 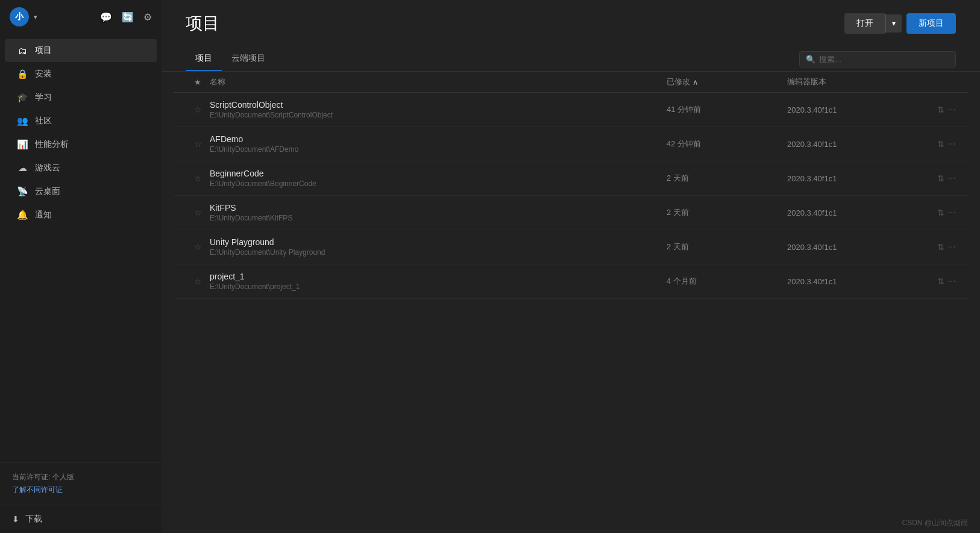 I want to click on project-info: project_1 E:\UnityDocument\project_1, so click(x=438, y=281).